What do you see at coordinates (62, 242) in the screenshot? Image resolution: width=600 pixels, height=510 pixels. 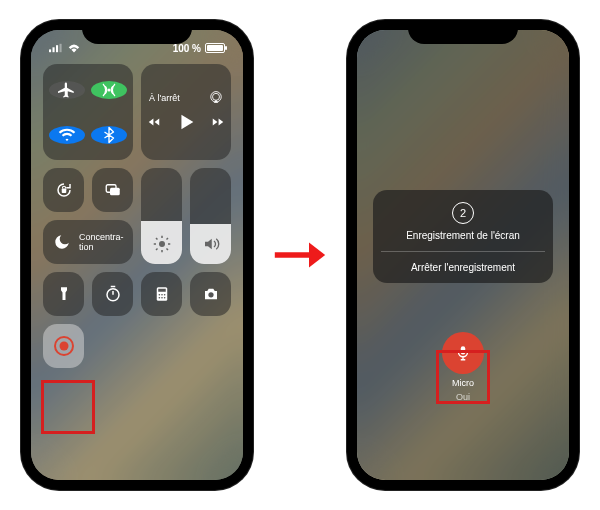 I see `moon-icon` at bounding box center [62, 242].